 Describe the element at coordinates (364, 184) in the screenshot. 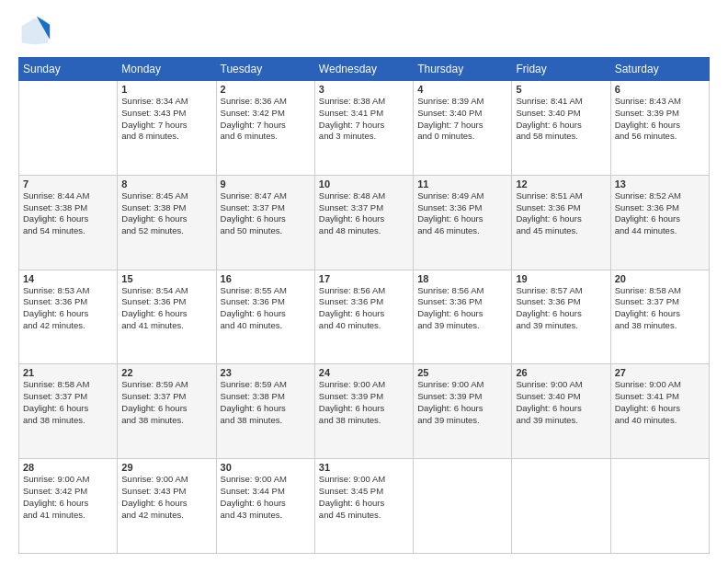

I see `day-number: 10` at that location.